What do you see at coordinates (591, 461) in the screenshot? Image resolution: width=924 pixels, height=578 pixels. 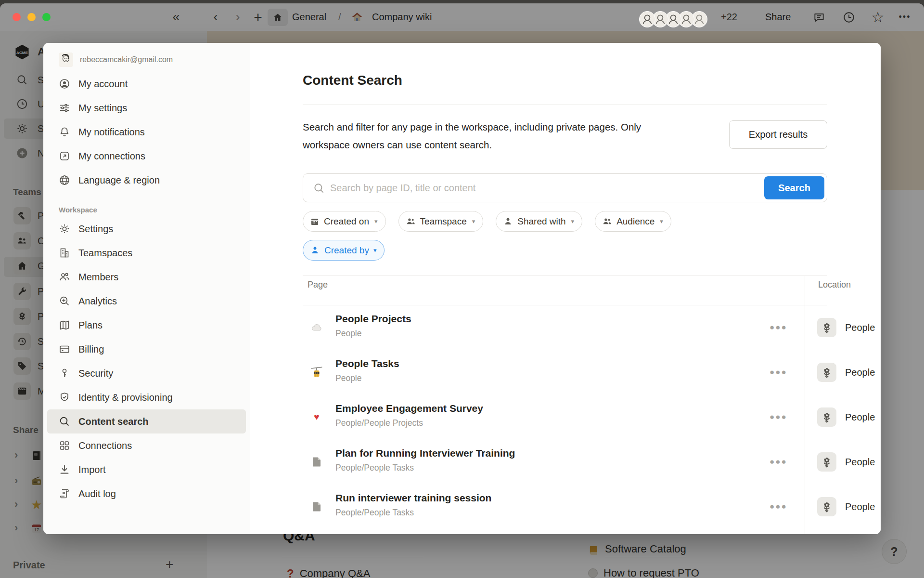 I see `table-row: Plan for Running Interviewer Training Pe…` at bounding box center [591, 461].